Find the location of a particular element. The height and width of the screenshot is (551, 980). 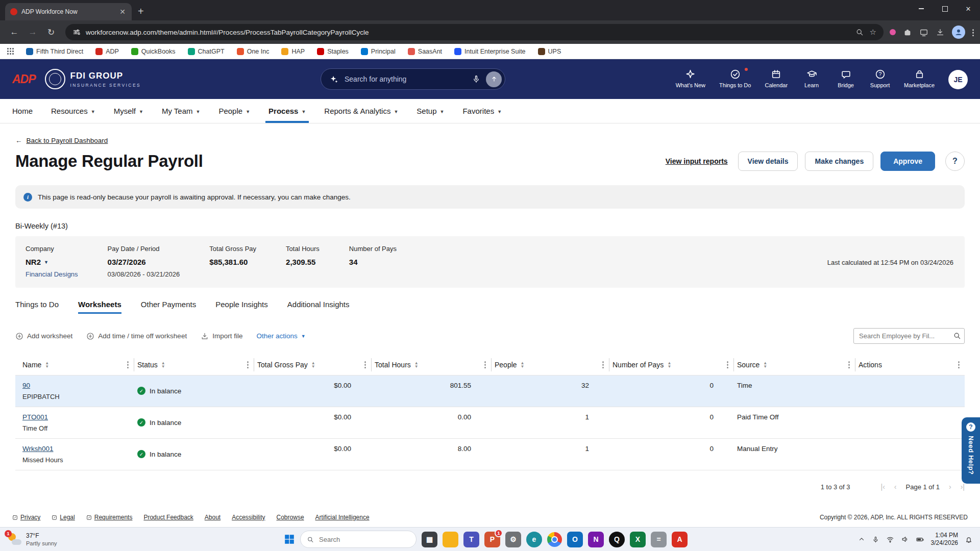

column-header-number-of-pays: Number of Pays▲▼ is located at coordinates (672, 365).